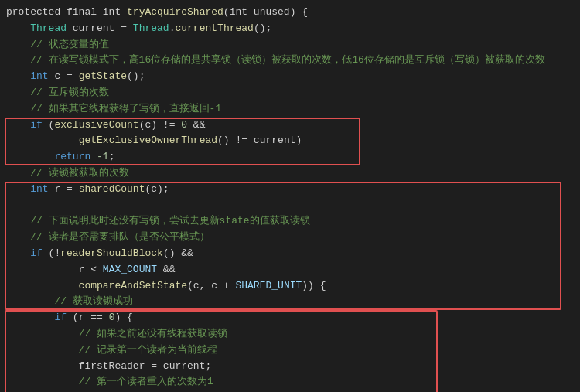 The width and height of the screenshot is (580, 392). I want to click on code-line: // 第一个读者重入的次数为1, so click(290, 382).